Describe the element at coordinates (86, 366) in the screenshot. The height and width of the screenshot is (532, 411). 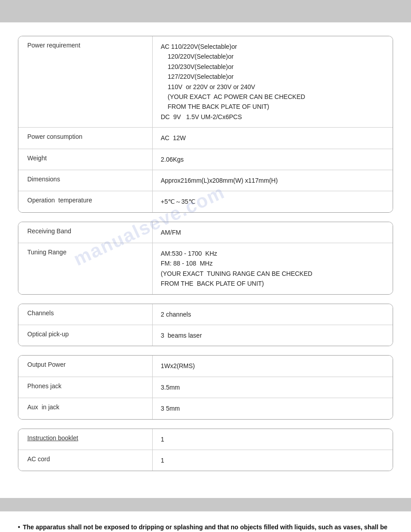
I see `label-output-power: Output Power` at that location.